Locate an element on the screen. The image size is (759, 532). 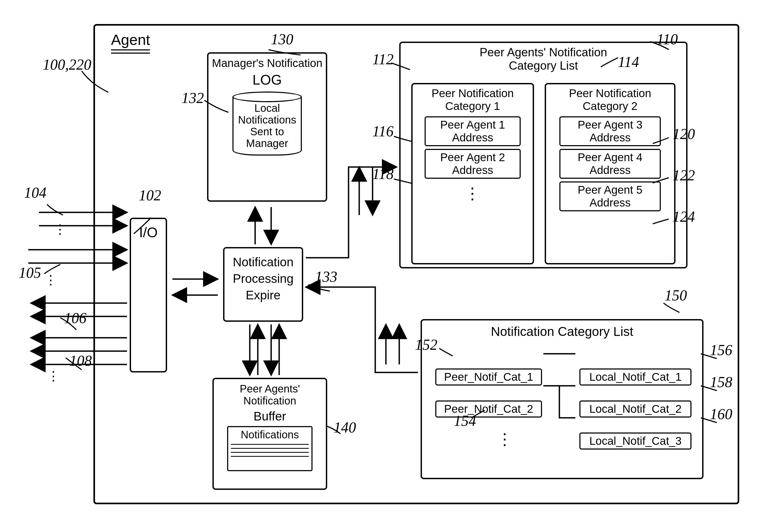
peer-cat-2: Peer Notification Category 2 Peer Agent … is located at coordinates (610, 174).